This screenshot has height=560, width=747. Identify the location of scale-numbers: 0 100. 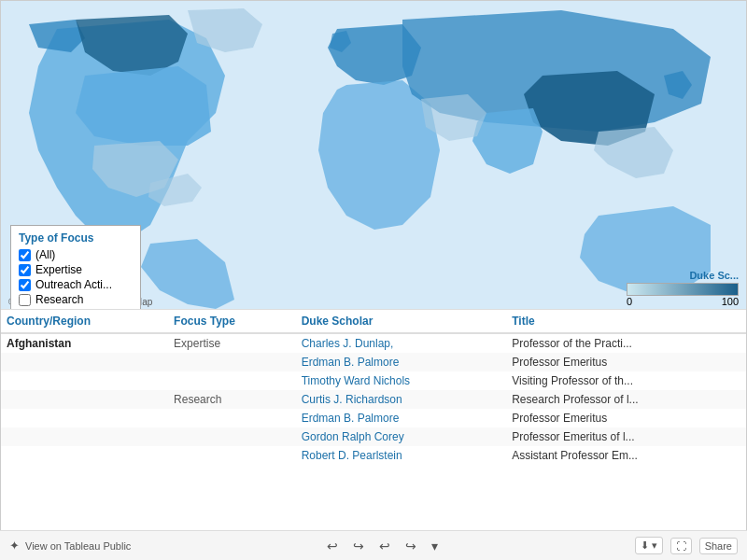
(683, 301).